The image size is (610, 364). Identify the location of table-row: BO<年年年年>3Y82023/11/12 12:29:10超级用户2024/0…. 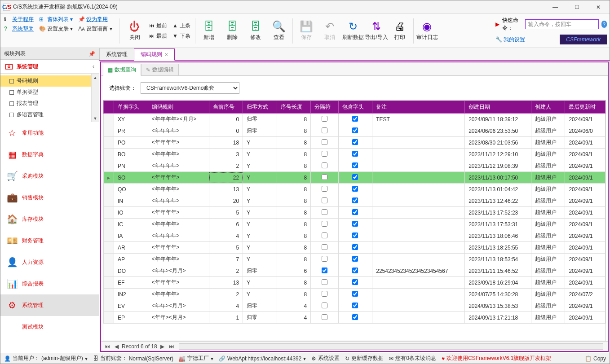
(355, 154).